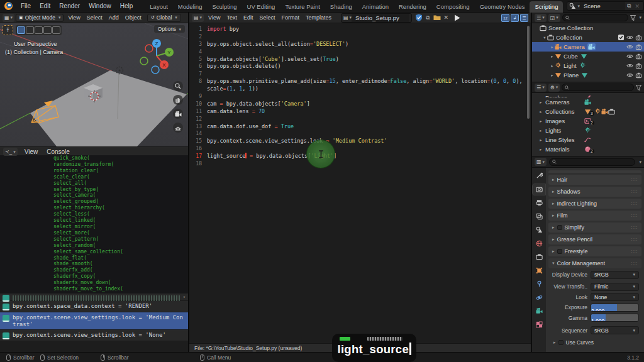  Describe the element at coordinates (615, 275) in the screenshot. I see `display-device-dropdown: sRGB▾` at that location.